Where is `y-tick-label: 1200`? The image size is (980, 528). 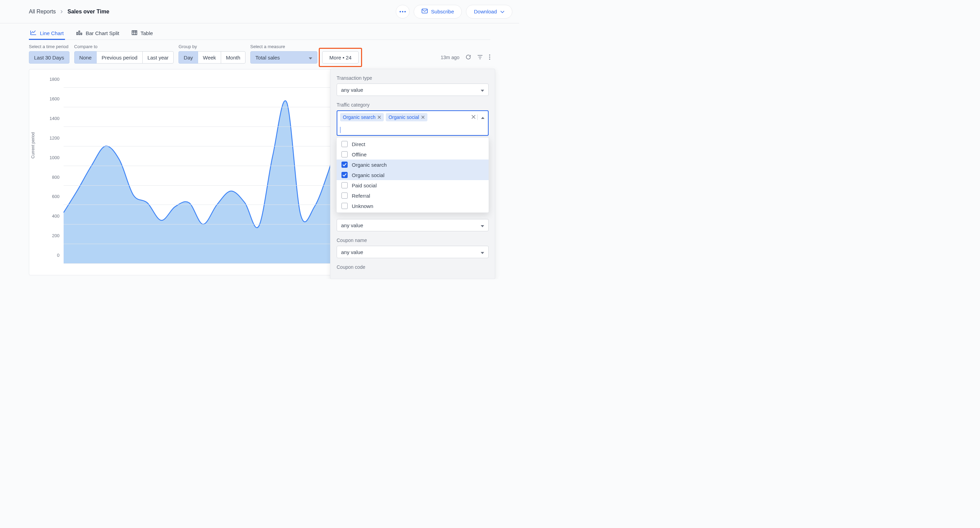
y-tick-label: 1200 is located at coordinates (50, 138).